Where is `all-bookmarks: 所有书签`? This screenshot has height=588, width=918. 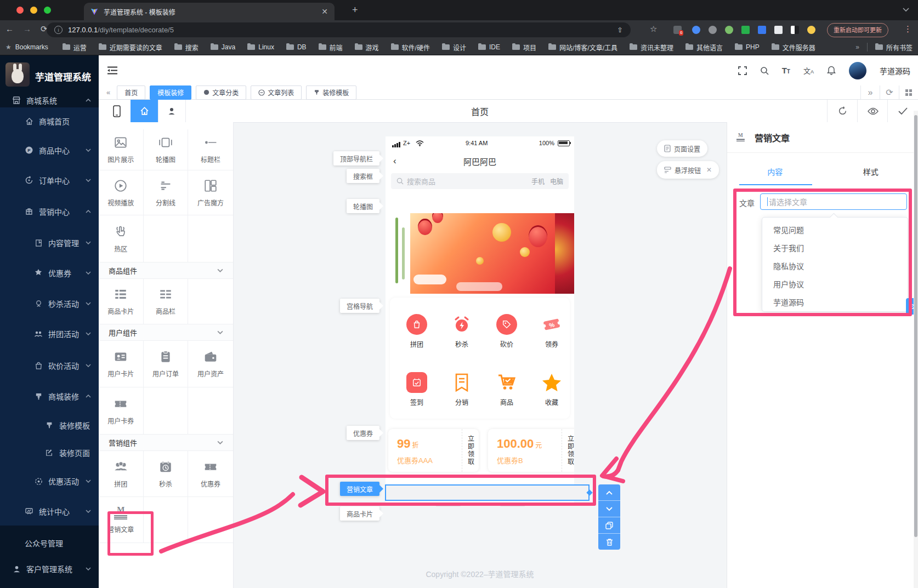
all-bookmarks: 所有书签 is located at coordinates (894, 47).